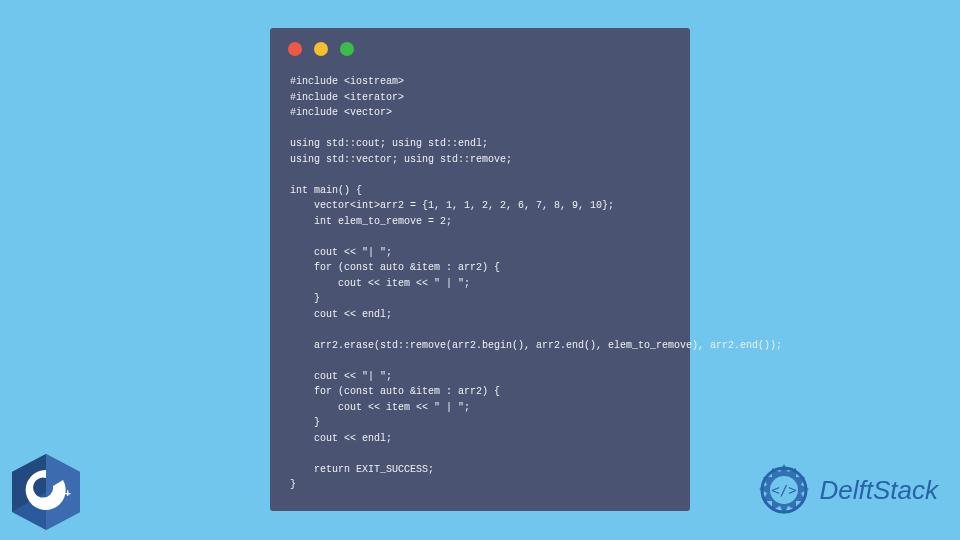  Describe the element at coordinates (784, 490) in the screenshot. I see `delftstack-gear-icon: </>` at that location.